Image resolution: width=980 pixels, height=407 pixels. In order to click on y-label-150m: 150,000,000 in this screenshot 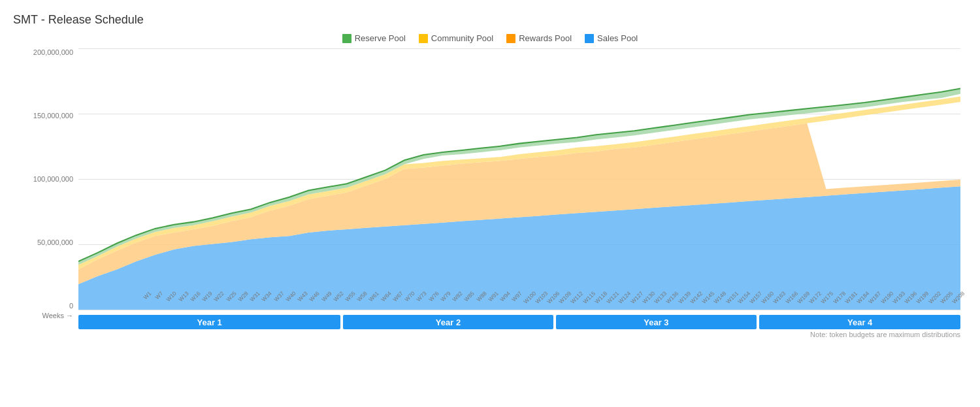, I will do `click(54, 116)`.